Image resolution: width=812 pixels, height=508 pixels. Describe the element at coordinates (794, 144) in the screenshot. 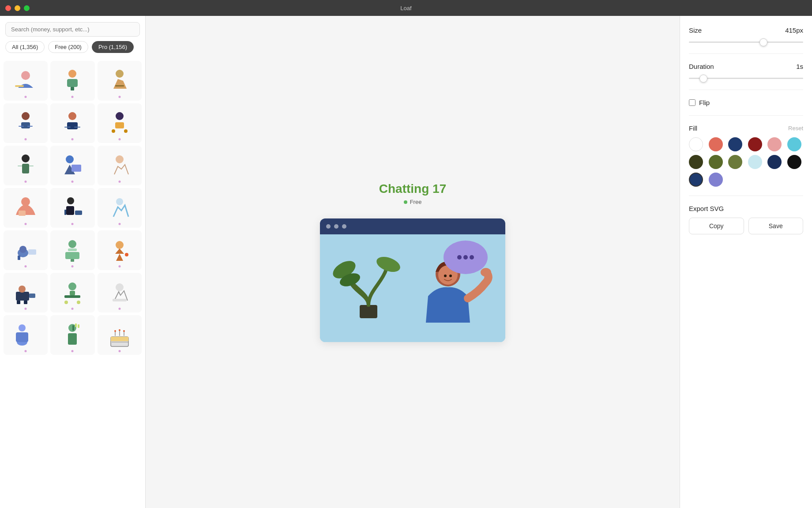

I see `color-swatch-light-blue` at that location.